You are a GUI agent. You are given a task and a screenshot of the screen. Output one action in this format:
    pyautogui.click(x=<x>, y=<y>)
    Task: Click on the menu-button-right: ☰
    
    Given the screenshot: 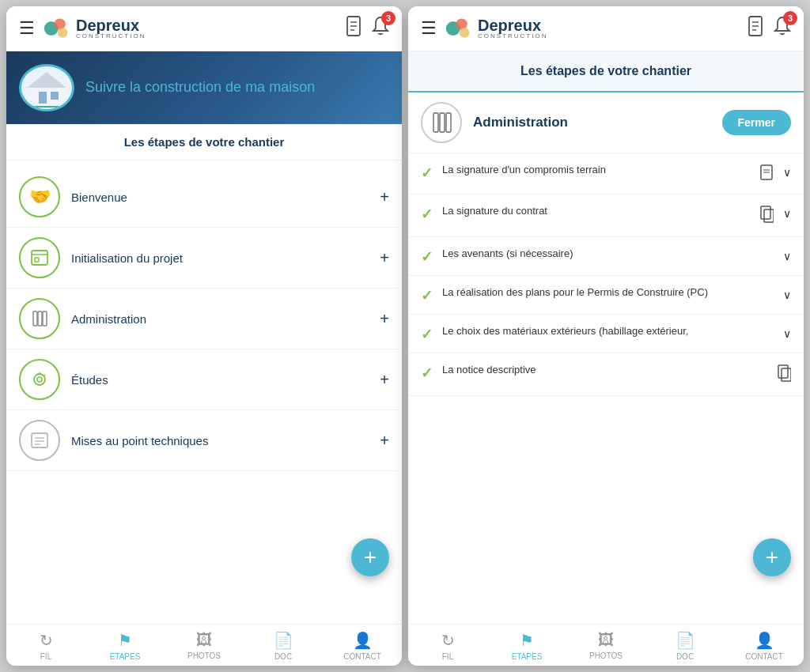 What is the action you would take?
    pyautogui.click(x=429, y=28)
    